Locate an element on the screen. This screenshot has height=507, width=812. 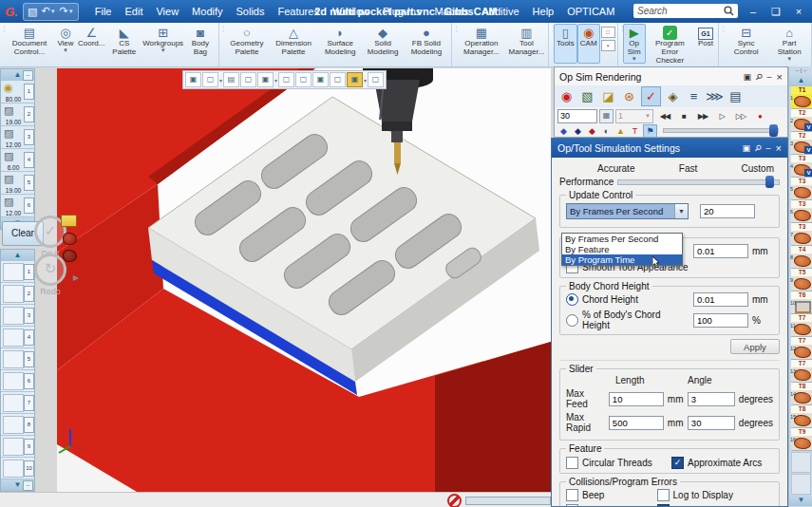
dialog-minimize-icon: – is located at coordinates (769, 148).